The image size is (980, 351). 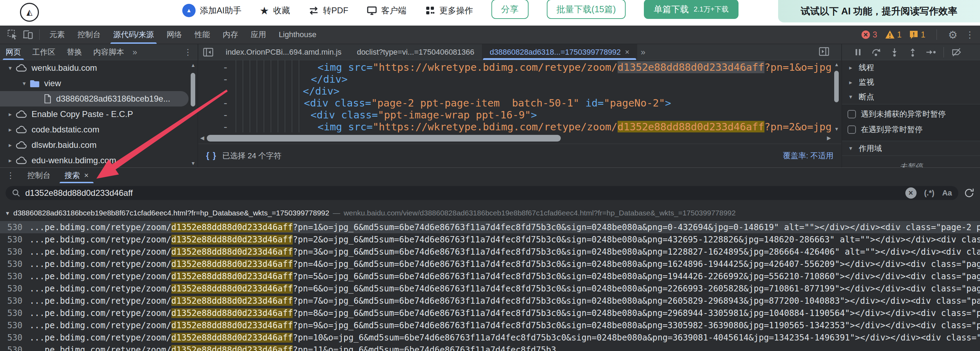 I want to click on settings-gear-icon: ⚙, so click(x=953, y=35).